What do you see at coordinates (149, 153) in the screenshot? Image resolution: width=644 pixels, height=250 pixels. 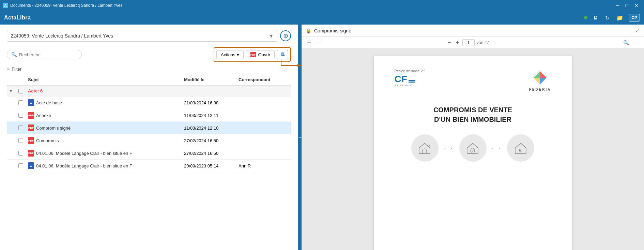 I see `table-row: PDF 04.01.06. Modèle Langage Clair - bie…` at bounding box center [149, 153].